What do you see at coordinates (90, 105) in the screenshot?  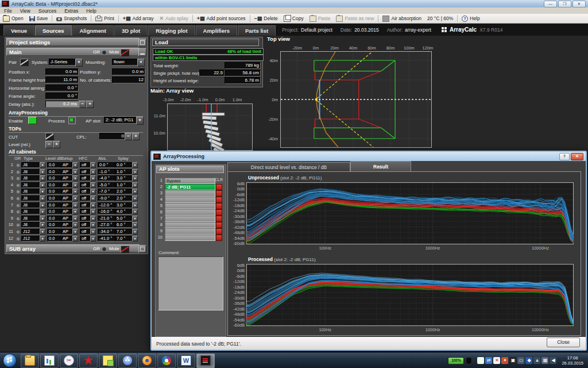 I see `delay-plus-button: +` at bounding box center [90, 105].